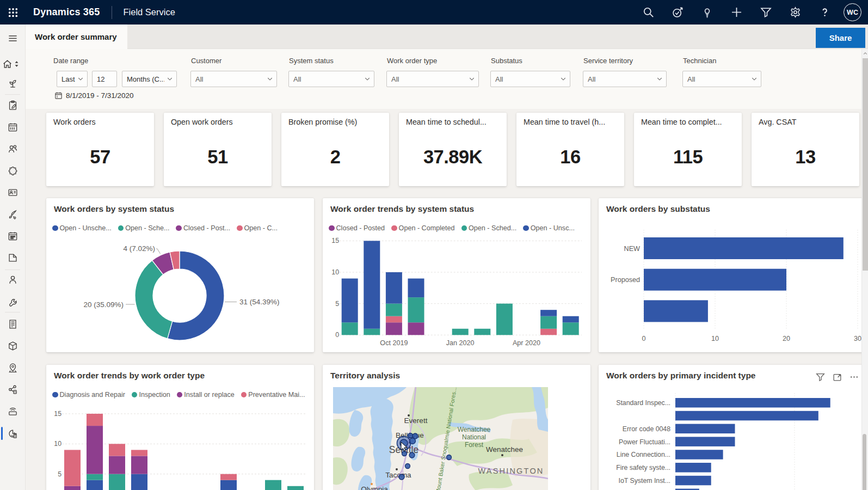  Describe the element at coordinates (865, 53) in the screenshot. I see `scroll-up-arrow` at that location.